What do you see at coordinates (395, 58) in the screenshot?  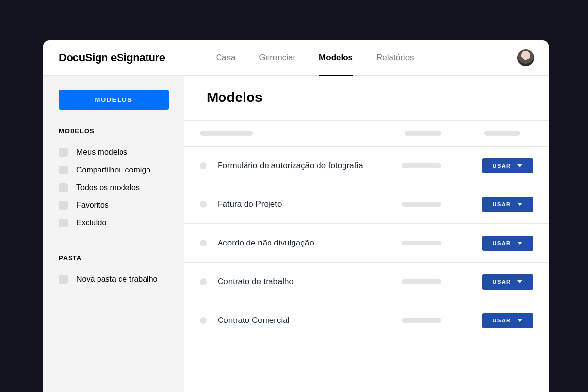 I see `nav-item-relatorios: Relatórios` at bounding box center [395, 58].